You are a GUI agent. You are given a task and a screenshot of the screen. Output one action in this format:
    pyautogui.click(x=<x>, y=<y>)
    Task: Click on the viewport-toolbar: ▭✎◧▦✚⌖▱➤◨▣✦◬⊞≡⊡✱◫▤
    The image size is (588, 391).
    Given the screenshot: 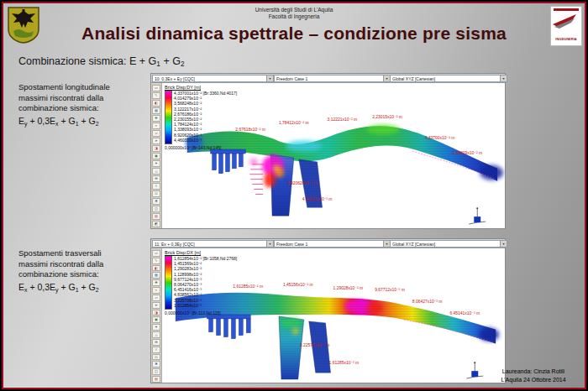 What is the action you would take?
    pyautogui.click(x=156, y=315)
    